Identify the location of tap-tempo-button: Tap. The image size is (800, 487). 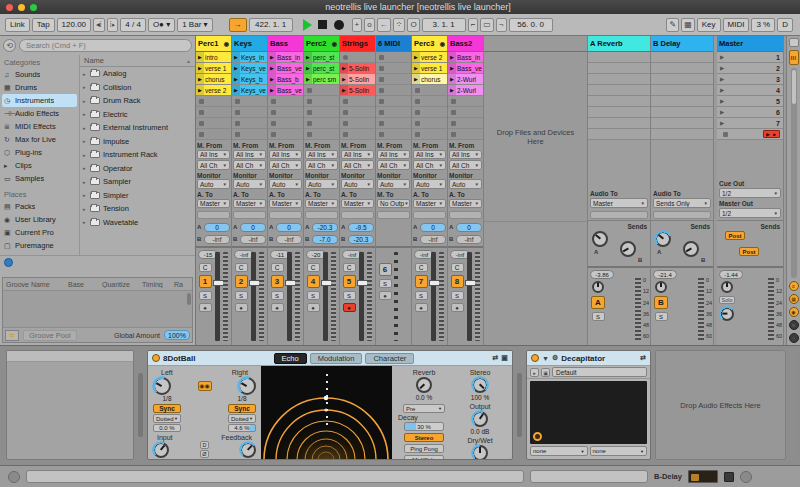
(44, 25).